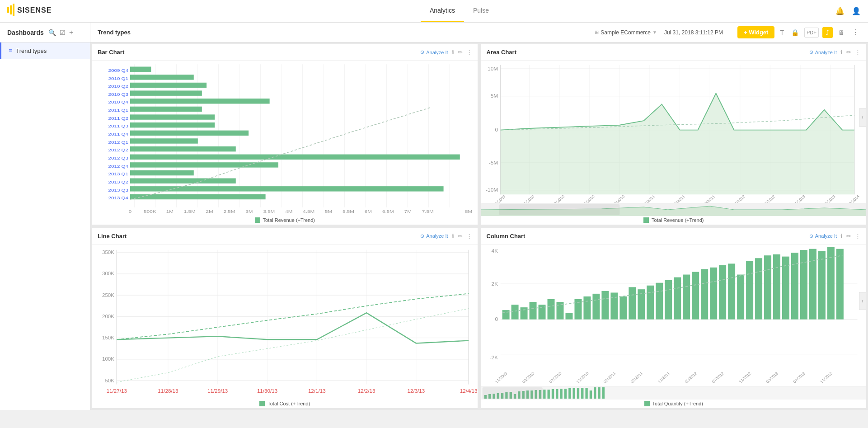  I want to click on column-chart-svg: 4K 2K 0 -2K, so click(674, 315).